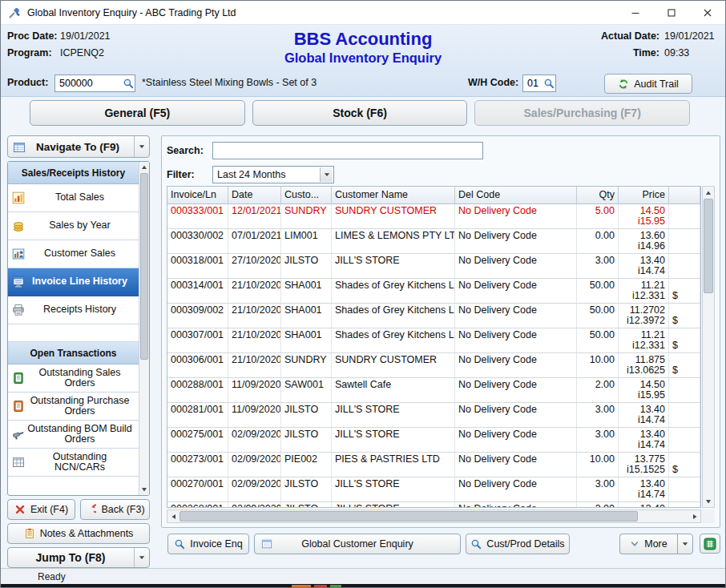 This screenshot has height=588, width=726. What do you see at coordinates (539, 83) in the screenshot?
I see `wh-code-input-wrap` at bounding box center [539, 83].